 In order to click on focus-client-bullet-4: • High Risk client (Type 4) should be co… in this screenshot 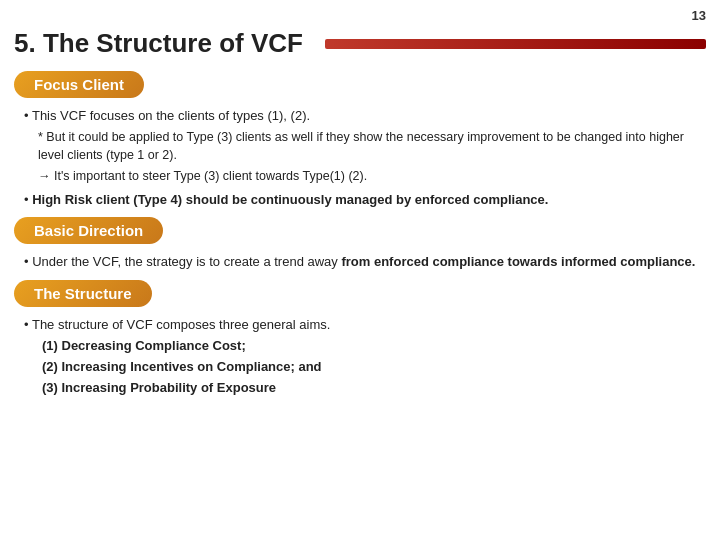, I will do `click(365, 200)`.